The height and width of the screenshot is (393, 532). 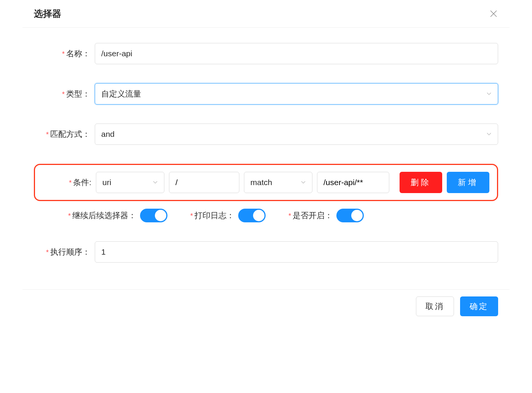 I want to click on name-label: *名称：, so click(x=64, y=54).